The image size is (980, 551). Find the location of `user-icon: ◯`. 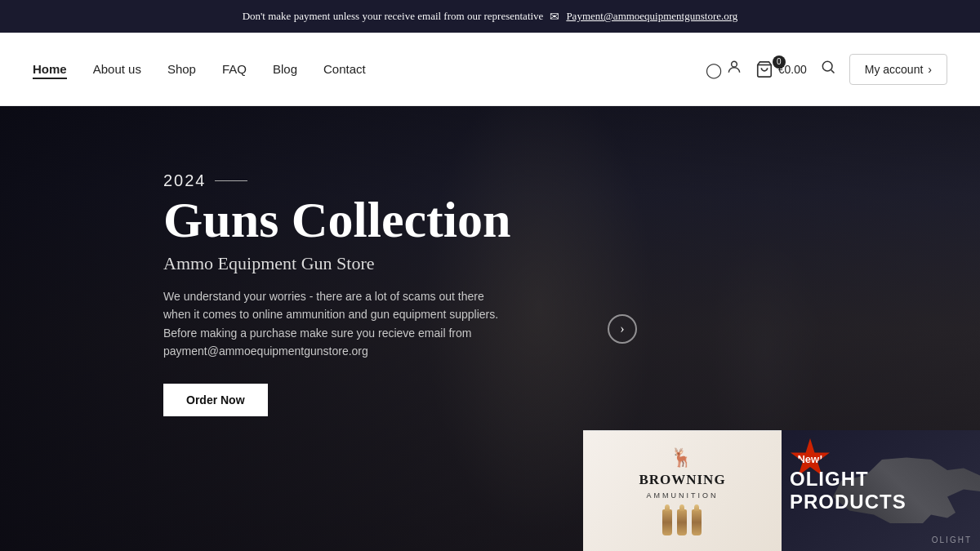

user-icon: ◯ is located at coordinates (724, 69).